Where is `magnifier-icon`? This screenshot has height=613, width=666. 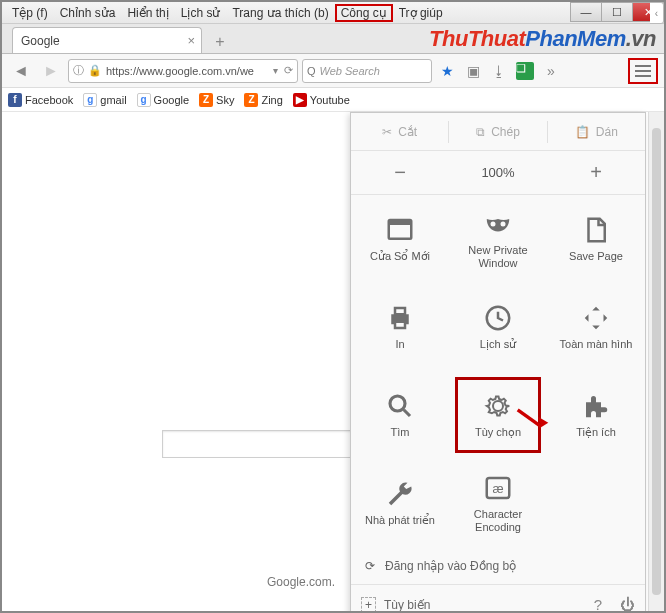
magnifier-icon is located at coordinates (400, 406).